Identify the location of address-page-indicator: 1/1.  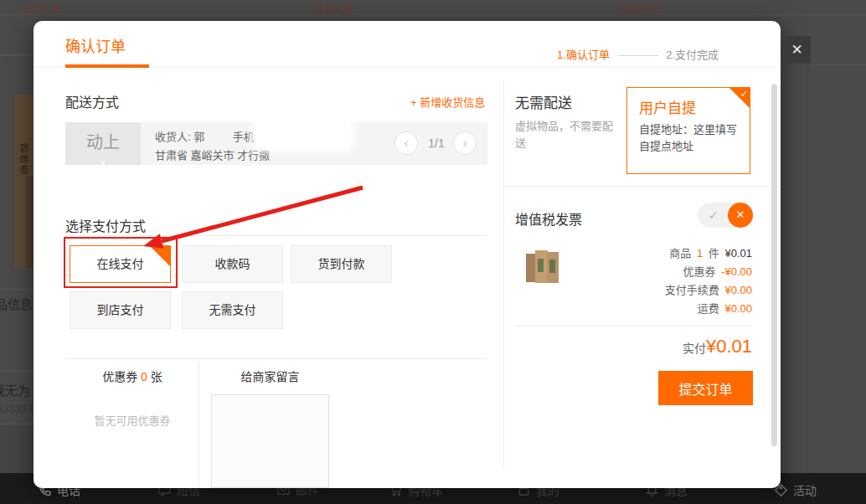
(436, 143).